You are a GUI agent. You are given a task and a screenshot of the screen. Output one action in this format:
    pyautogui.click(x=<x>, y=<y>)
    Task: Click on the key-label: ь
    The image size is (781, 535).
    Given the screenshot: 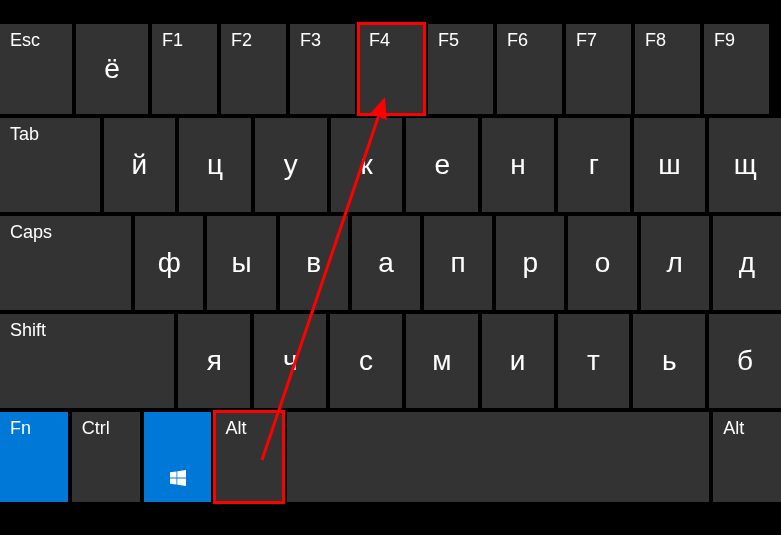 What is the action you would take?
    pyautogui.click(x=670, y=361)
    